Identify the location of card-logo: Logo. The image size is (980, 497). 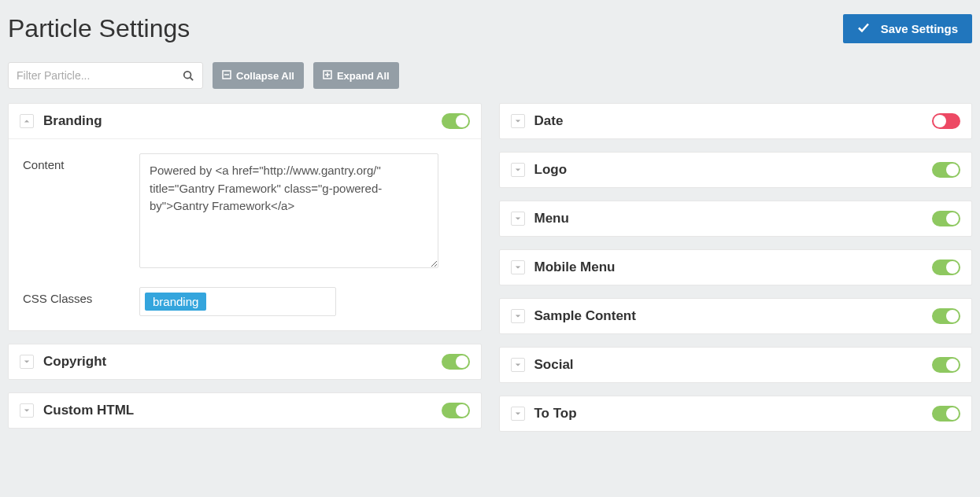
(736, 170).